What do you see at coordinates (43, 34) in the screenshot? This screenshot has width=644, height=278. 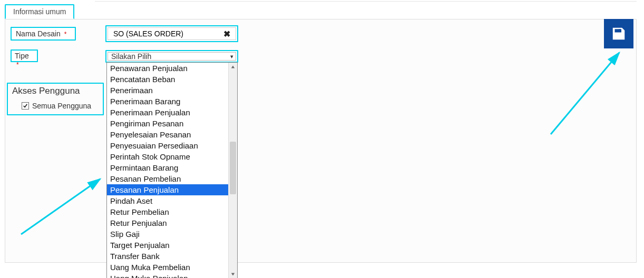 I see `label-nama-desain-frame: Nama Desain *` at bounding box center [43, 34].